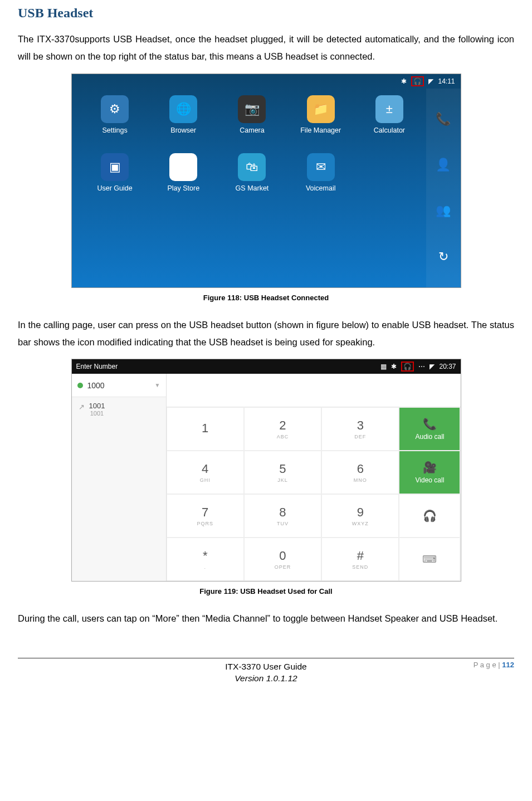 The height and width of the screenshot is (801, 532). I want to click on account-selector: 1000 ▼, so click(119, 385).